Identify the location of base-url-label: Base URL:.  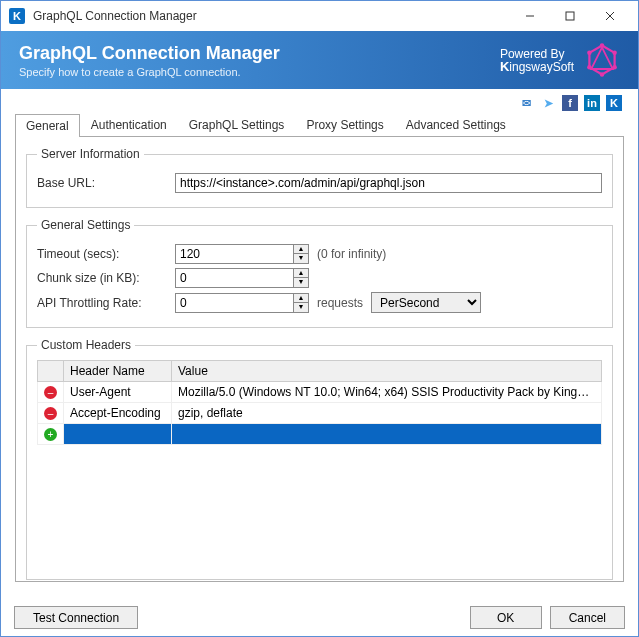
(102, 183).